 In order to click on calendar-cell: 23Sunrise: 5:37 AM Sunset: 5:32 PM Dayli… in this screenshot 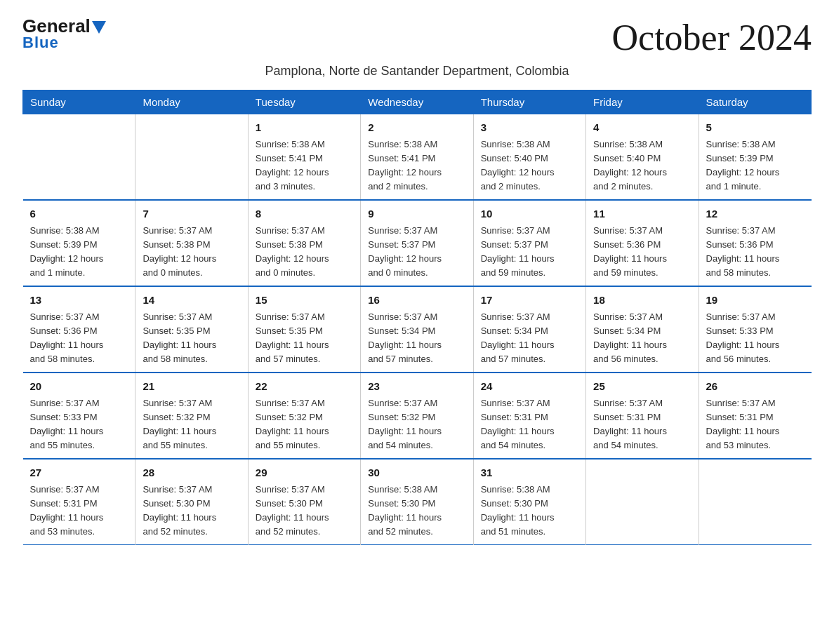, I will do `click(417, 415)`.